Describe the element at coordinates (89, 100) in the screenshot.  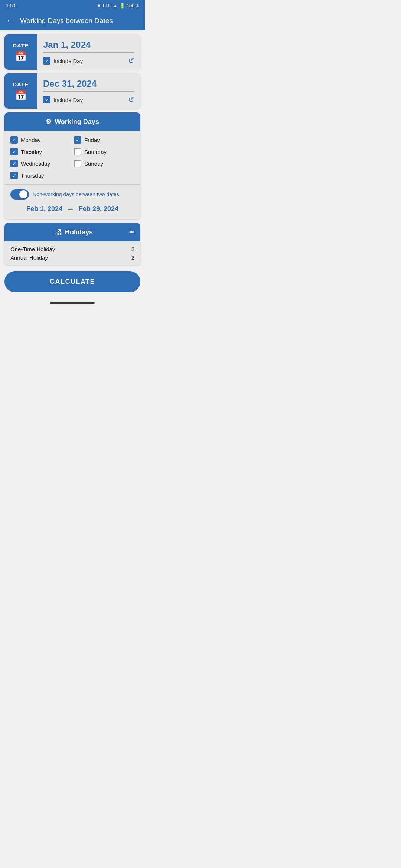
I see `date2-include-row: ✓ Include Day ↺` at that location.